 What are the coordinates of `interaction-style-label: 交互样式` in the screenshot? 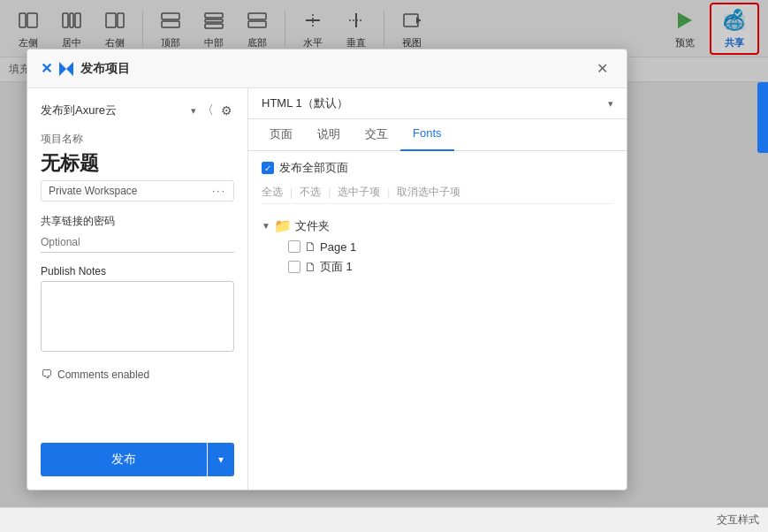 It's located at (738, 520).